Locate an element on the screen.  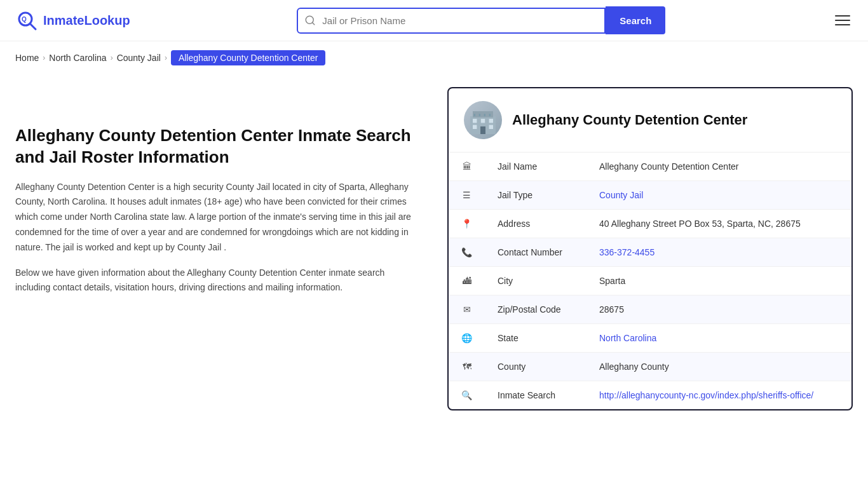
table-row: 🏙CitySparta is located at coordinates (650, 281).